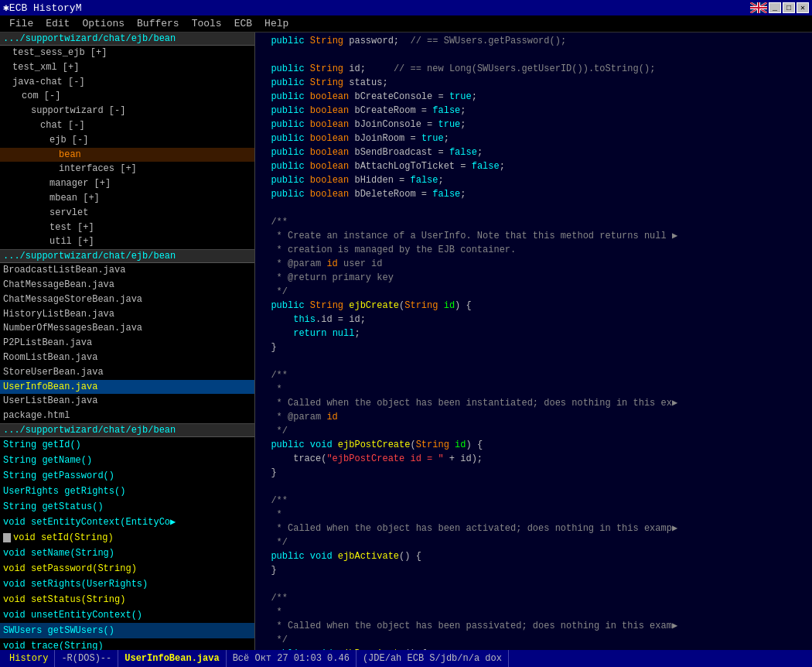 This screenshot has width=812, height=667. I want to click on tree-item-java-chat: java-chat [-], so click(127, 82).